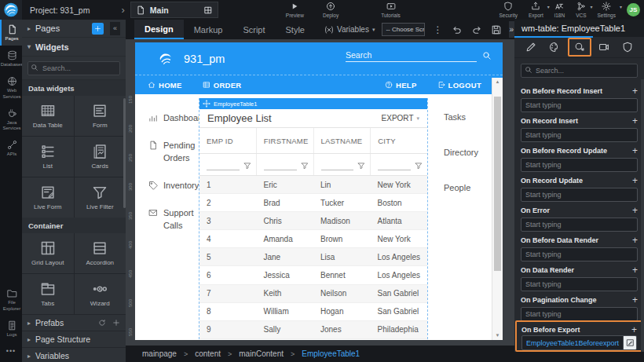 Image resolution: width=644 pixels, height=362 pixels. Describe the element at coordinates (159, 30) in the screenshot. I see `tab-design: Design` at that location.